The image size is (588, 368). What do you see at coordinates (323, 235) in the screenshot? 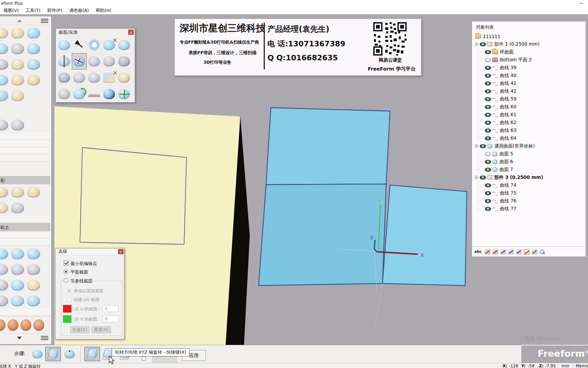
I see `blue-surface-bottom-left` at bounding box center [323, 235].